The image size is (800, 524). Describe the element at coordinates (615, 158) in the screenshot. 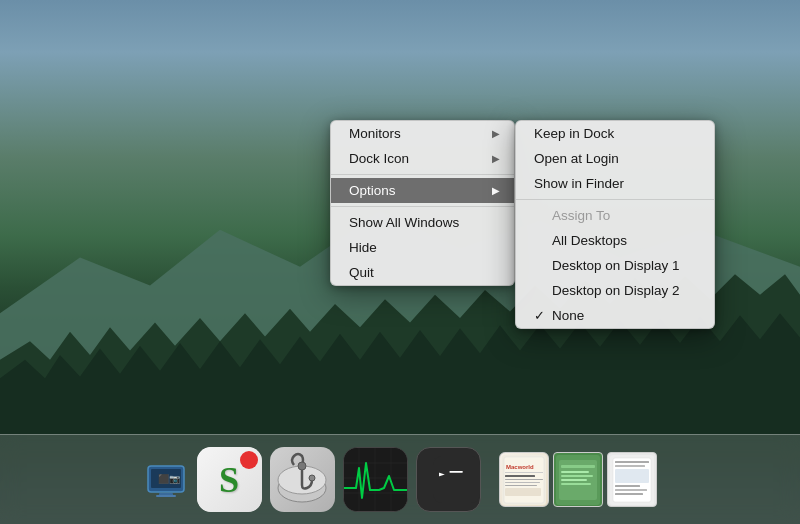

I see `open-at-login-item: Open at Login` at that location.